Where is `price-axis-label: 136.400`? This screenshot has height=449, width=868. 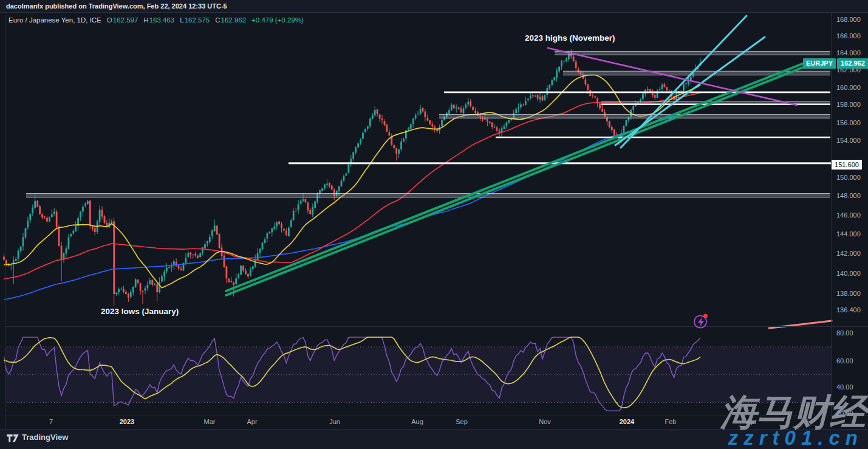 price-axis-label: 136.400 is located at coordinates (849, 310).